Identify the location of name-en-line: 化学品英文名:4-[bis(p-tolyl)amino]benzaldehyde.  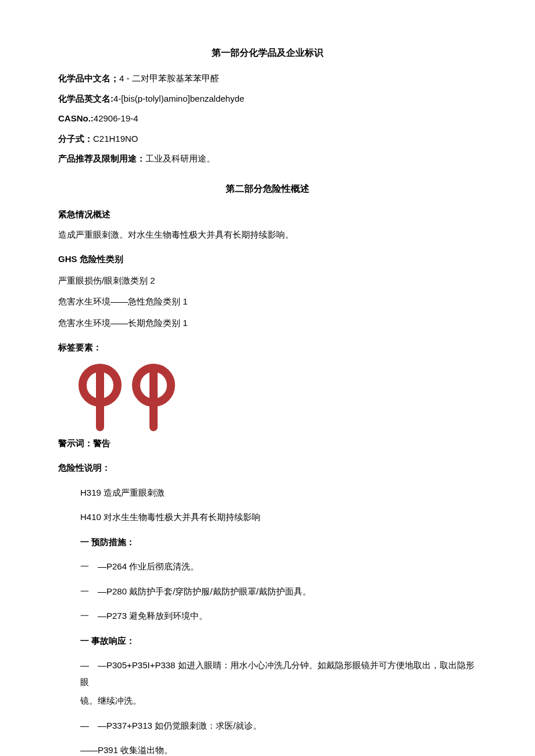
(268, 99).